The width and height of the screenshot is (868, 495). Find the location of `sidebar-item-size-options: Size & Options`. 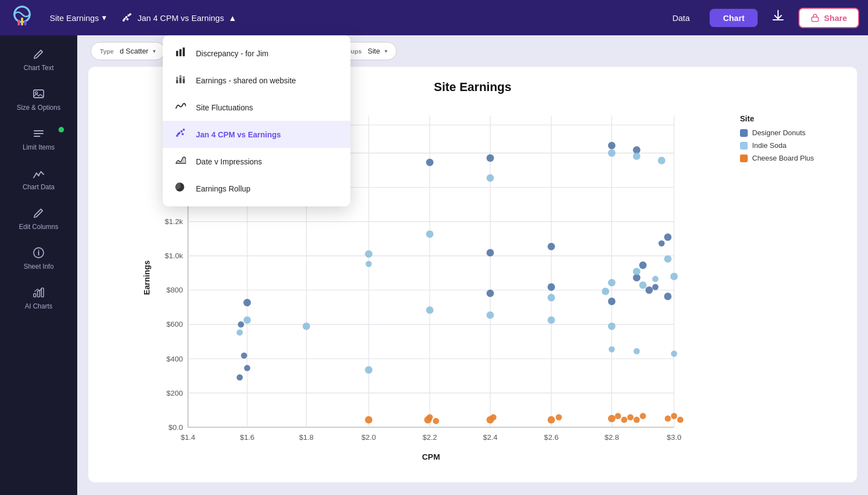

sidebar-item-size-options: Size & Options is located at coordinates (39, 99).